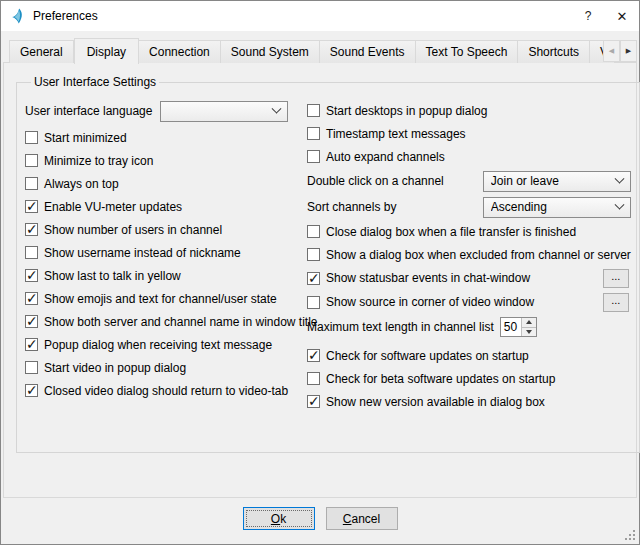 This screenshot has height=545, width=640. Describe the element at coordinates (95, 82) in the screenshot. I see `group-title: User Interface Settings` at that location.